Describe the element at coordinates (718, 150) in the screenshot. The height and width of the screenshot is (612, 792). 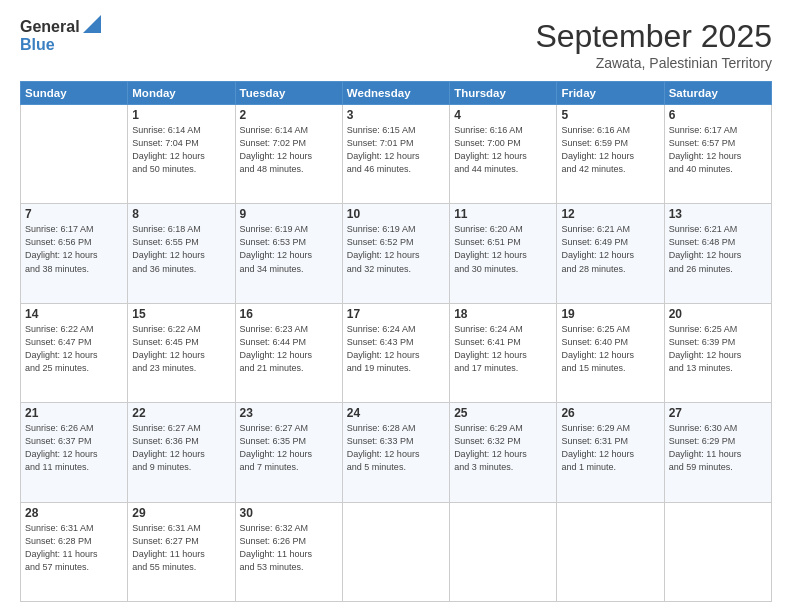
I see `day-info: Sunrise: 6:17 AM Sunset: 6:57 PM Dayligh…` at that location.